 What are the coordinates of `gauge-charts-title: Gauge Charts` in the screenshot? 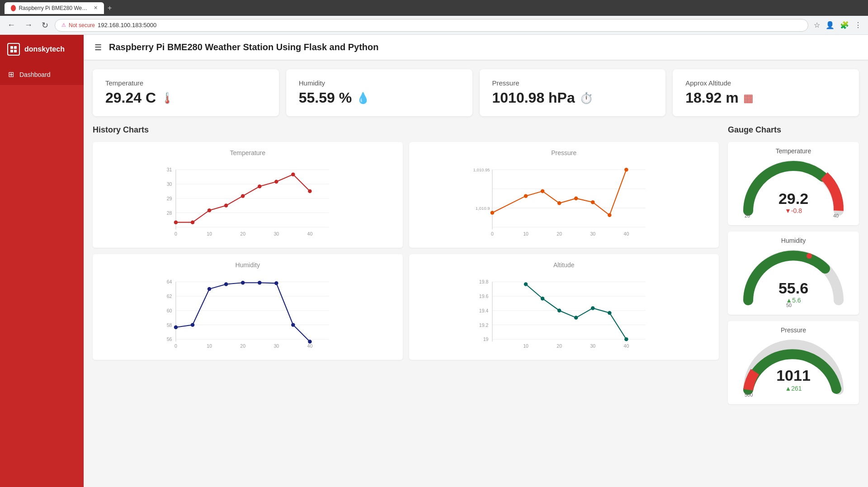 It's located at (793, 130).